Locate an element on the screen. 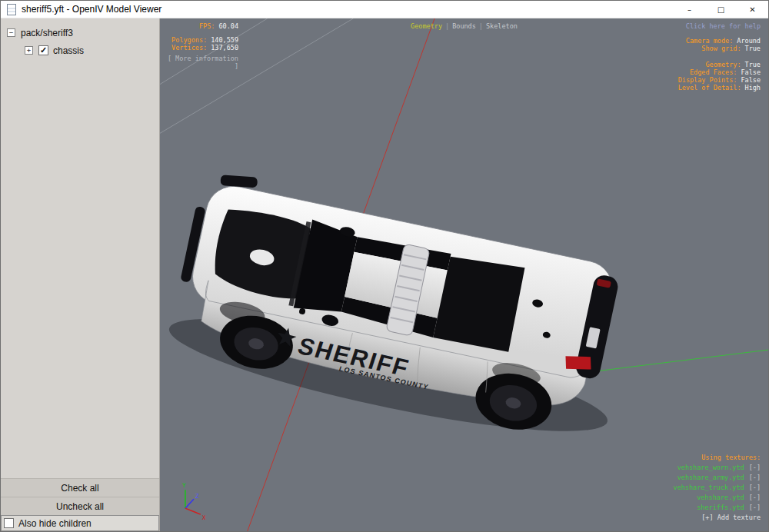 The width and height of the screenshot is (769, 532). also-hide-label: Also hide children is located at coordinates (55, 524).